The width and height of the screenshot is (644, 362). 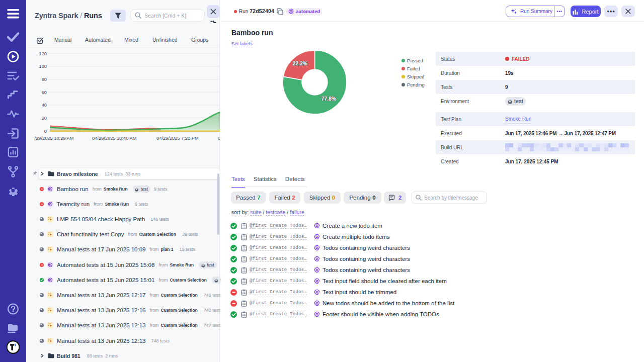 What do you see at coordinates (43, 54) in the screenshot?
I see `svg-text: 120` at bounding box center [43, 54].